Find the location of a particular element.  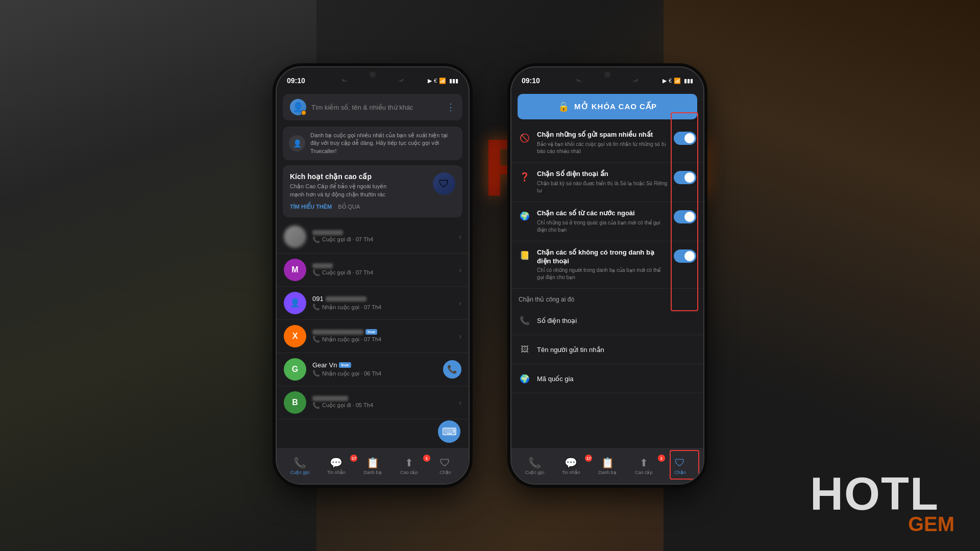

right-nav-calls: 📞 Cuộc gọi is located at coordinates (535, 466).